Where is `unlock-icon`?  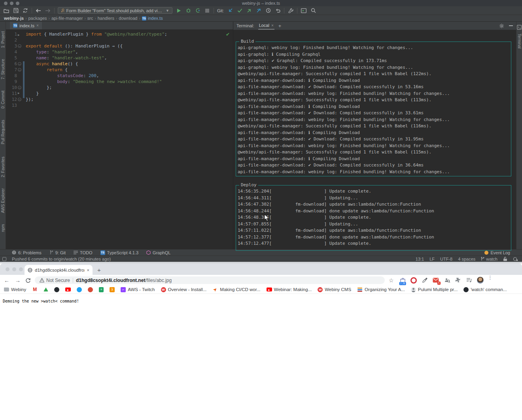 unlock-icon is located at coordinates (505, 259).